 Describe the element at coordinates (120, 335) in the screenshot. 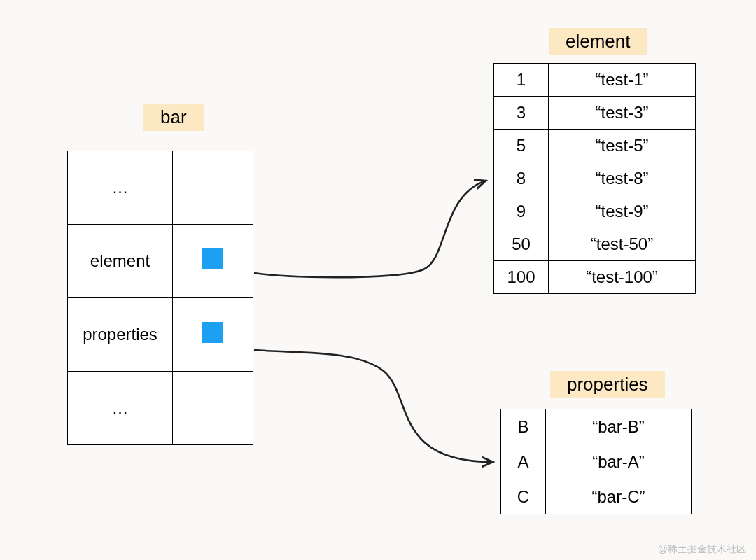

I see `bar-key-cell: properties` at that location.